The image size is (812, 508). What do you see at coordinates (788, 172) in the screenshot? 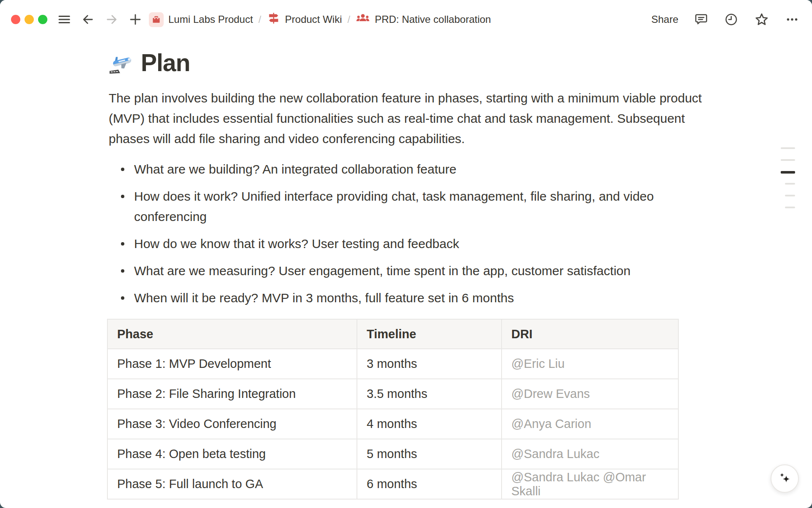
I see `outline-bar-active` at bounding box center [788, 172].